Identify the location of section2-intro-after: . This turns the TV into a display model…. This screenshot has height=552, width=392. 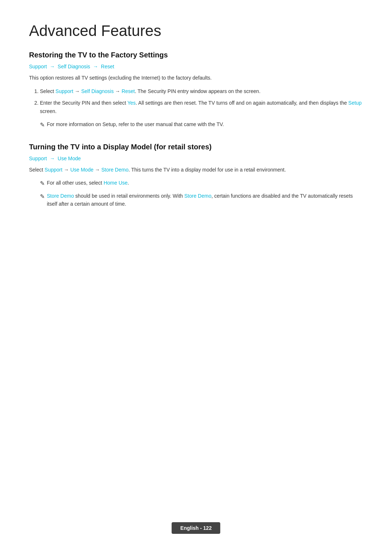
(207, 170).